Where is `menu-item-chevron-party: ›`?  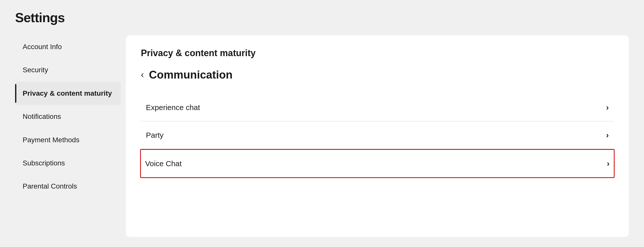
menu-item-chevron-party: › is located at coordinates (607, 135).